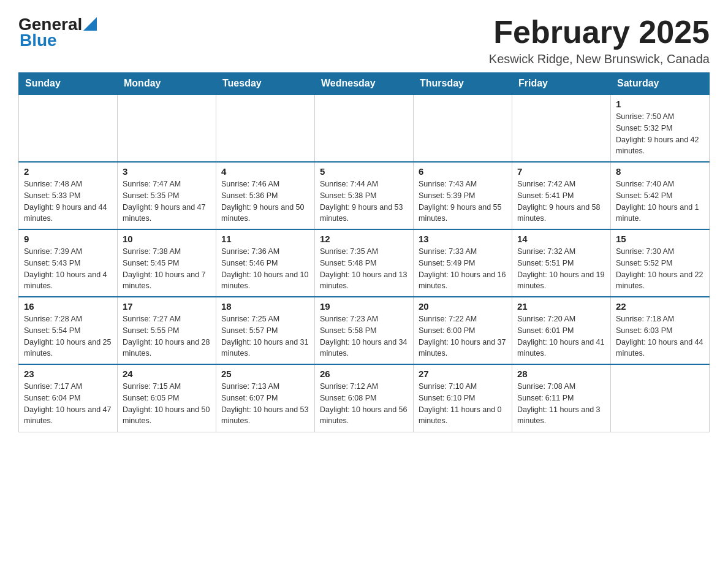 The height and width of the screenshot is (563, 728). What do you see at coordinates (561, 196) in the screenshot?
I see `calendar-cell: 7Sunrise: 7:42 AMSunset: 5:41 PMDaylight…` at bounding box center [561, 196].